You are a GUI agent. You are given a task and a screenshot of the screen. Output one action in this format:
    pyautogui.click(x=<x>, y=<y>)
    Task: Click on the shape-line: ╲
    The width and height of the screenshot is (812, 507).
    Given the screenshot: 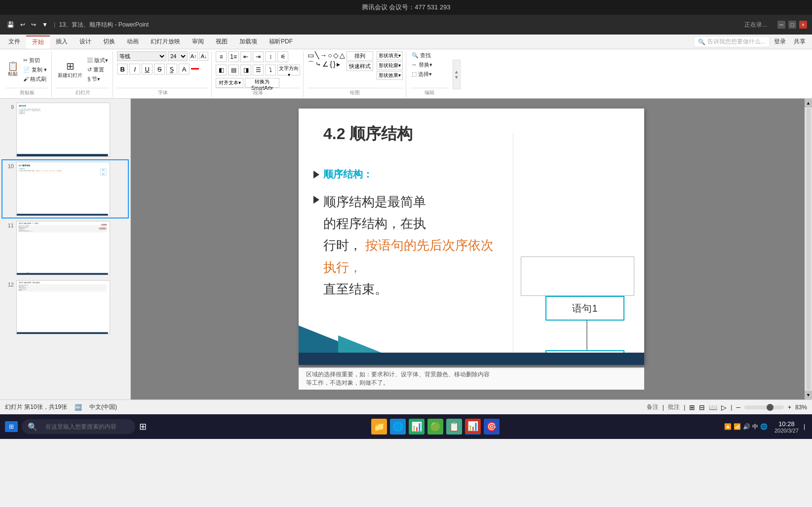 What is the action you would take?
    pyautogui.click(x=317, y=55)
    